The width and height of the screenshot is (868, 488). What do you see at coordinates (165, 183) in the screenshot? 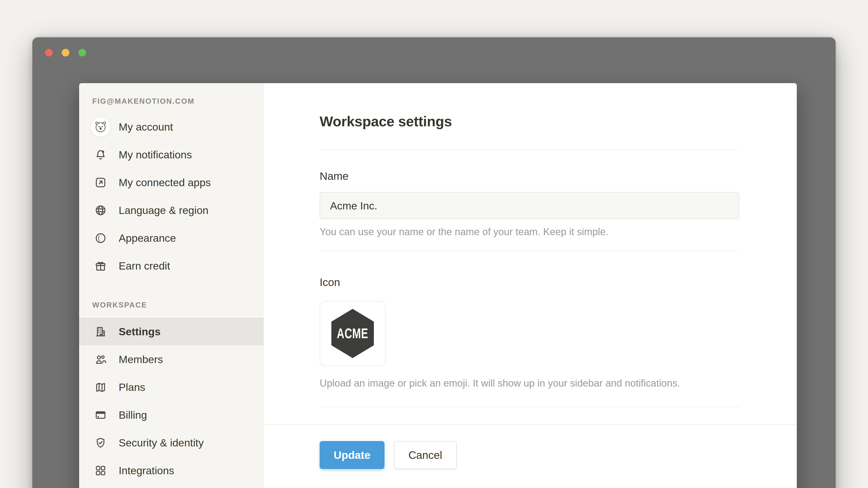
I see `sidebar-item-label: My connected apps` at bounding box center [165, 183].